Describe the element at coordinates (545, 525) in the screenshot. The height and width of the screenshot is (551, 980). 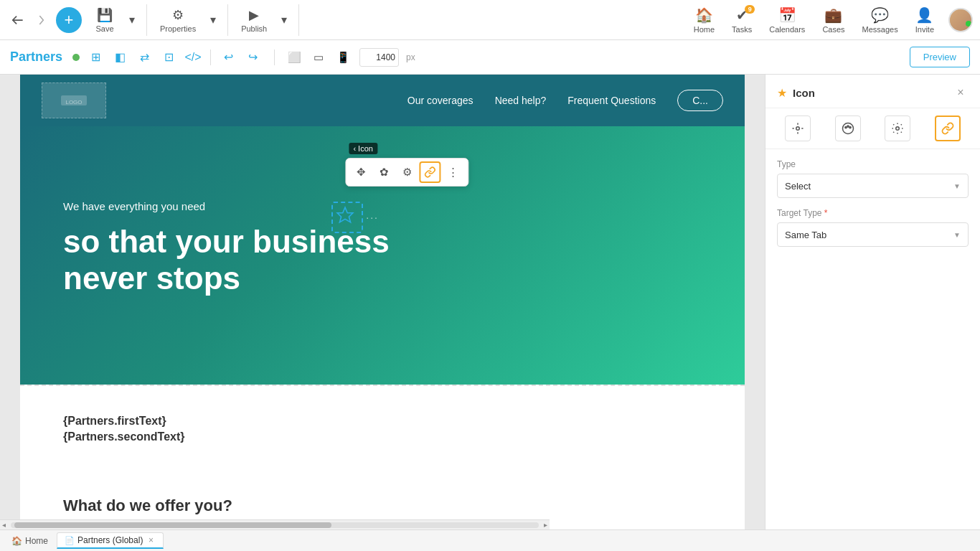
I see `scroll-right-arrow: ▸` at that location.